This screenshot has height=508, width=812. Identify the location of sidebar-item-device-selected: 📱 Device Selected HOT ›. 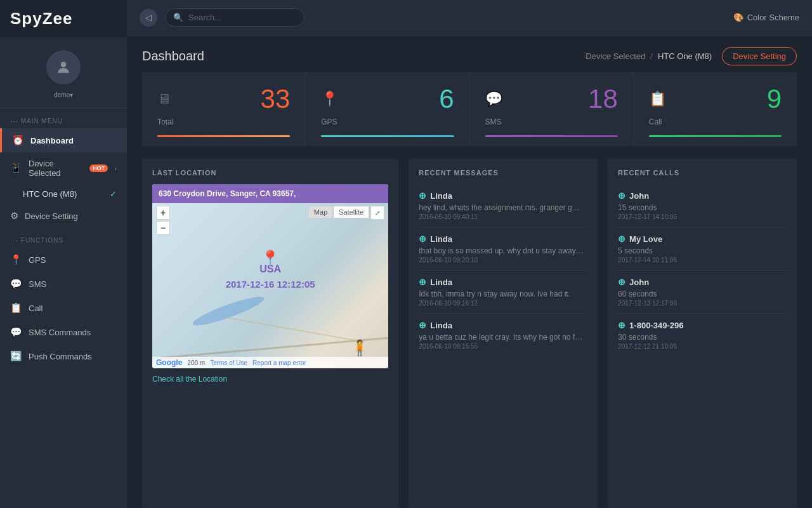
(63, 168).